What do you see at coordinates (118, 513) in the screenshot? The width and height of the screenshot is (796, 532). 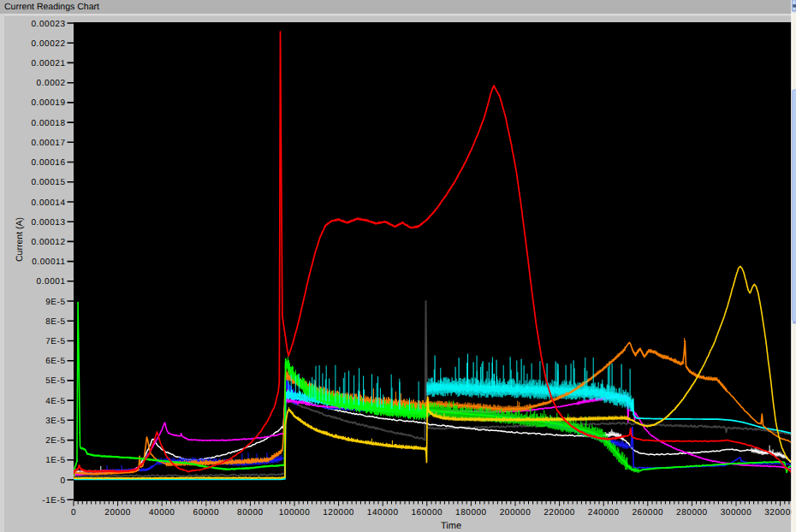 I see `svg-text: 20000` at bounding box center [118, 513].